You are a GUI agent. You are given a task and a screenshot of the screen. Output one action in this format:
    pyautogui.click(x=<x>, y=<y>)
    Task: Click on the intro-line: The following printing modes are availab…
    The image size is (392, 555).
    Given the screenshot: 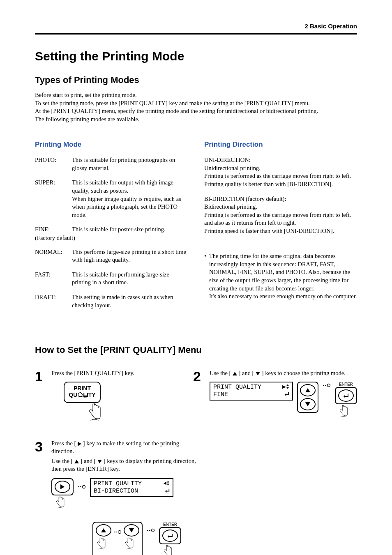 What is the action you would take?
    pyautogui.click(x=196, y=120)
    